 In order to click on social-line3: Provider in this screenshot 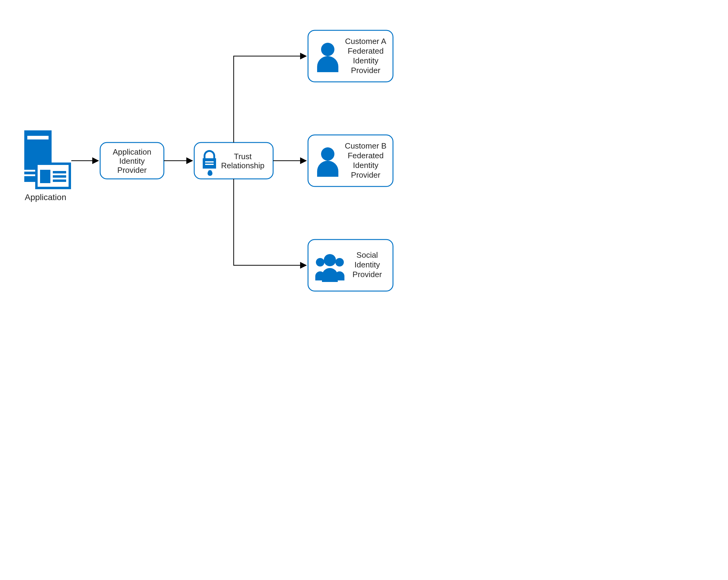, I will do `click(367, 275)`.